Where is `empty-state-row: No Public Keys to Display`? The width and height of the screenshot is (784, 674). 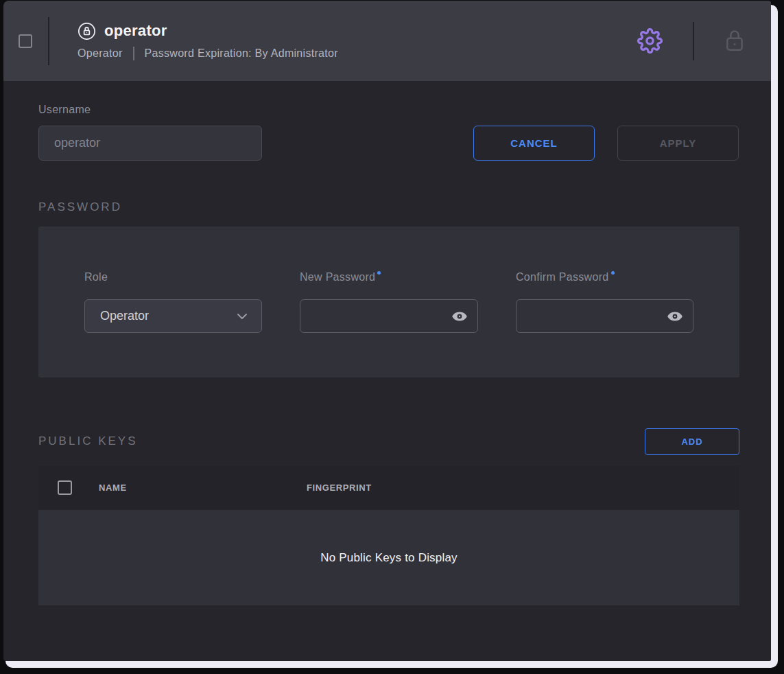 empty-state-row: No Public Keys to Display is located at coordinates (389, 557).